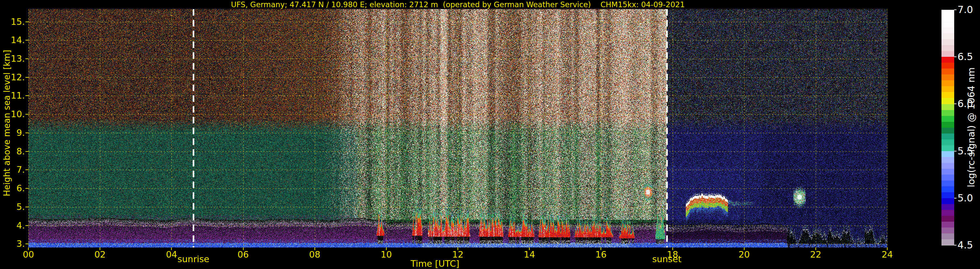  I want to click on colorbar-tick-label: 7.0, so click(969, 10).